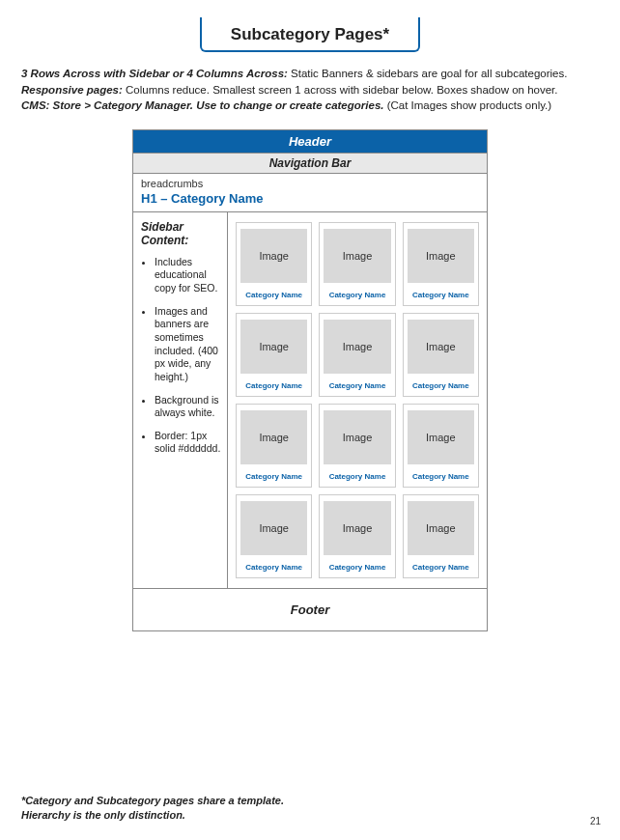  What do you see at coordinates (187, 407) in the screenshot?
I see `wf-sidebar-item: Background is always white.` at bounding box center [187, 407].